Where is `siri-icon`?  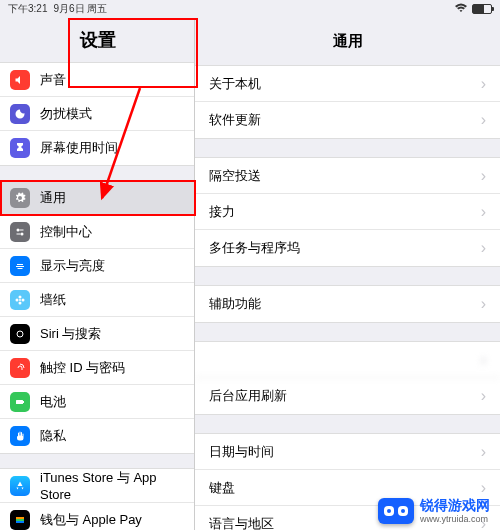 siri-icon is located at coordinates (20, 334).